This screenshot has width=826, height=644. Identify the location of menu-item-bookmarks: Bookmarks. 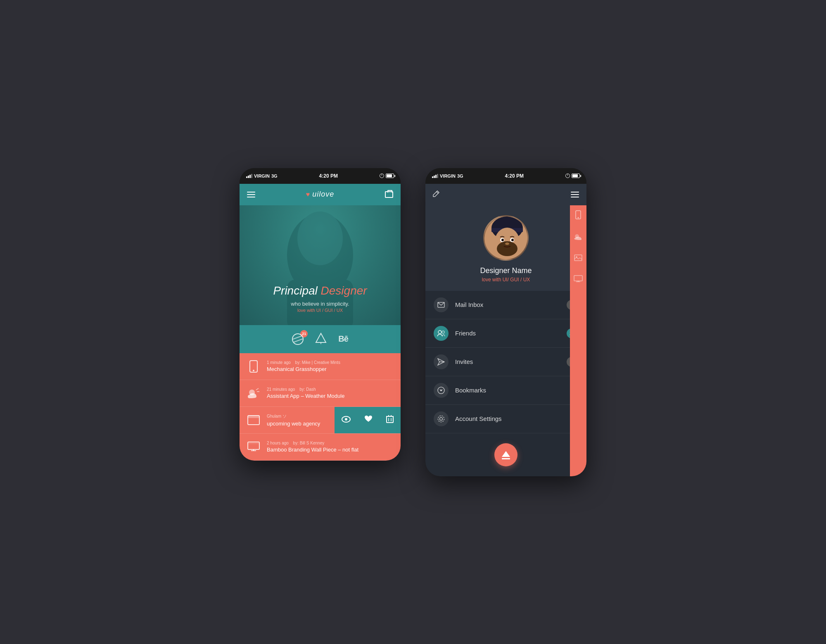
(506, 391).